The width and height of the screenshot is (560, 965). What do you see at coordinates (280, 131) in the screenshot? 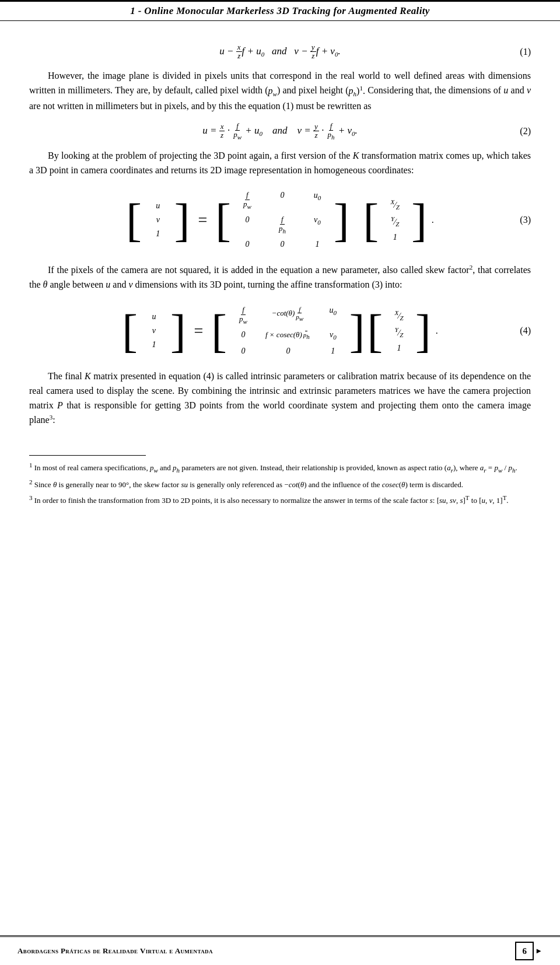
I see `eq2-math: u = xz · fpw + u0 and v = yz · fph + v0.` at bounding box center [280, 131].